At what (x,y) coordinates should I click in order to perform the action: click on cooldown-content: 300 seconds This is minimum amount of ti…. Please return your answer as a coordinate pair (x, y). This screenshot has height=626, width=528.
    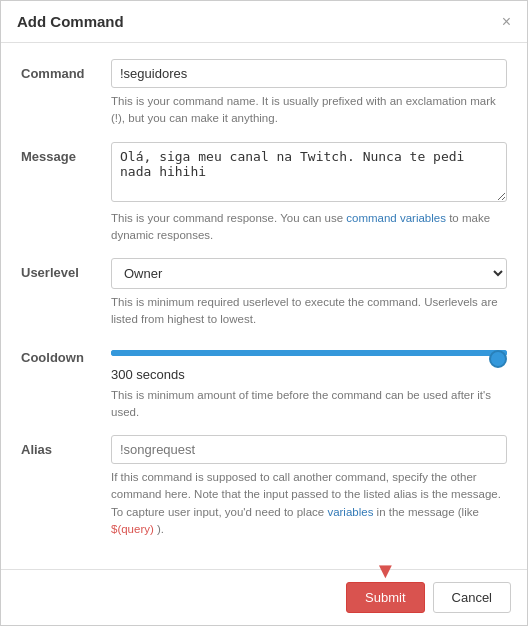
    Looking at the image, I should click on (309, 382).